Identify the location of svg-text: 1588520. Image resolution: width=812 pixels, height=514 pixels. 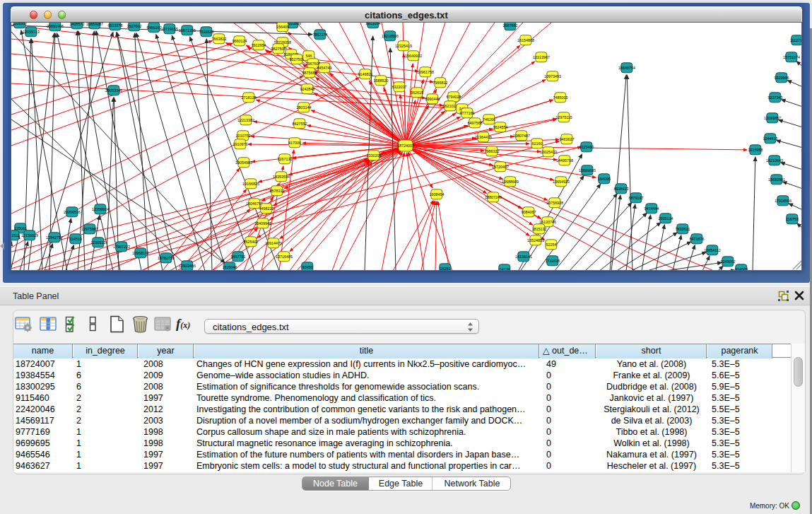
(382, 81).